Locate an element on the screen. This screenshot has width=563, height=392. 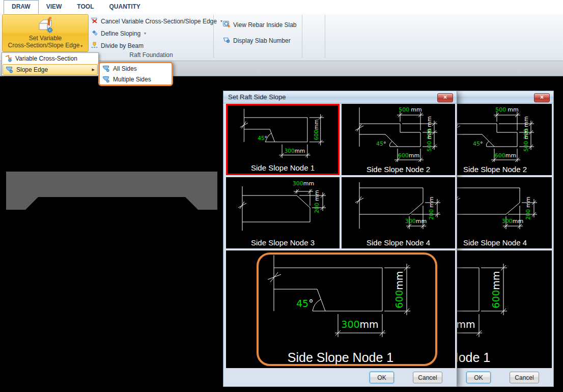
dialog-titlebar: Set Raft Side Slope × is located at coordinates (340, 97).